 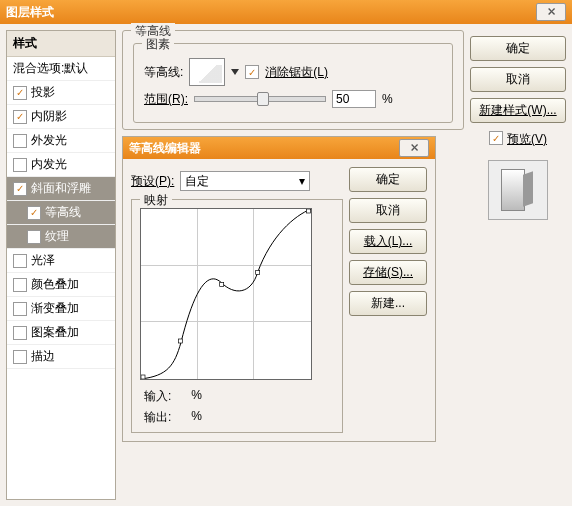 I want to click on antialias-label: 消除锯齿(L), so click(x=296, y=72).